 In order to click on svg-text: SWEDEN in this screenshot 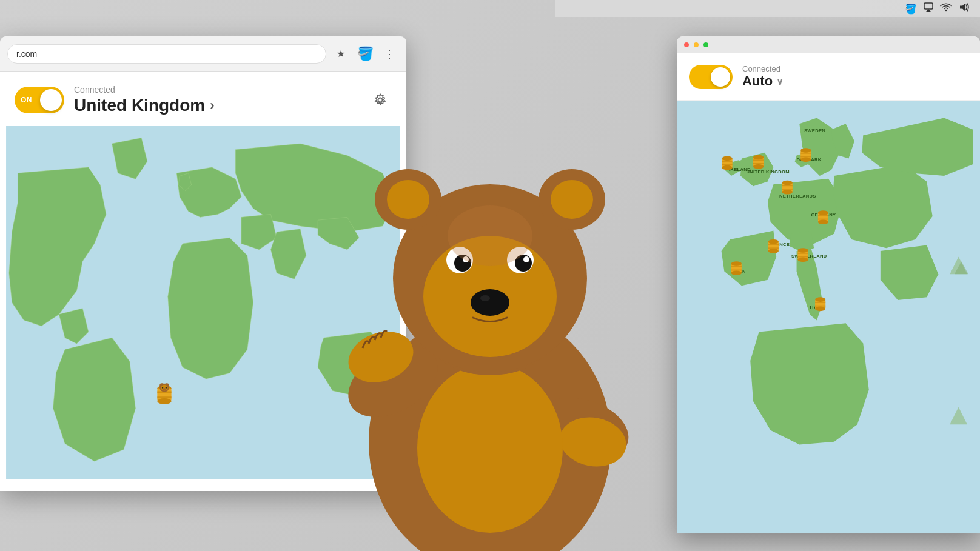, I will do `click(815, 131)`.